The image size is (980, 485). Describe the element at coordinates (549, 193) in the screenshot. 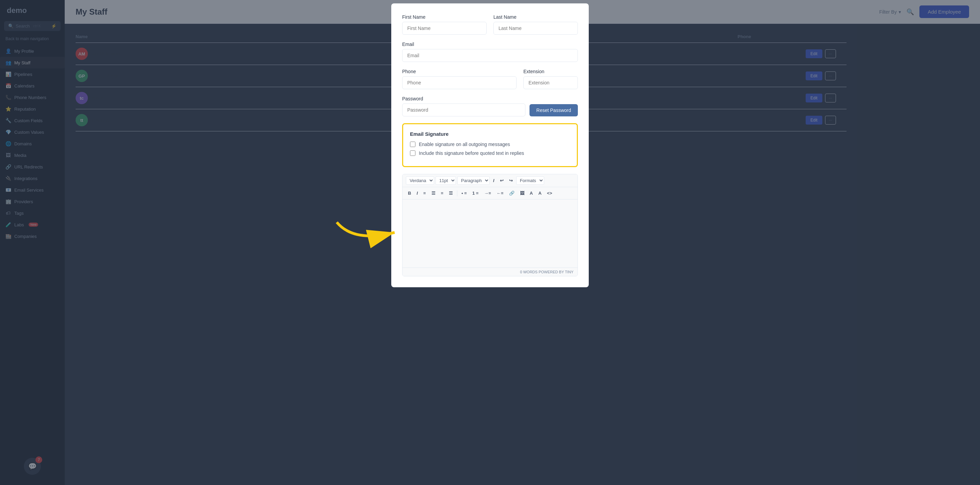

I see `source-btn: <>` at that location.